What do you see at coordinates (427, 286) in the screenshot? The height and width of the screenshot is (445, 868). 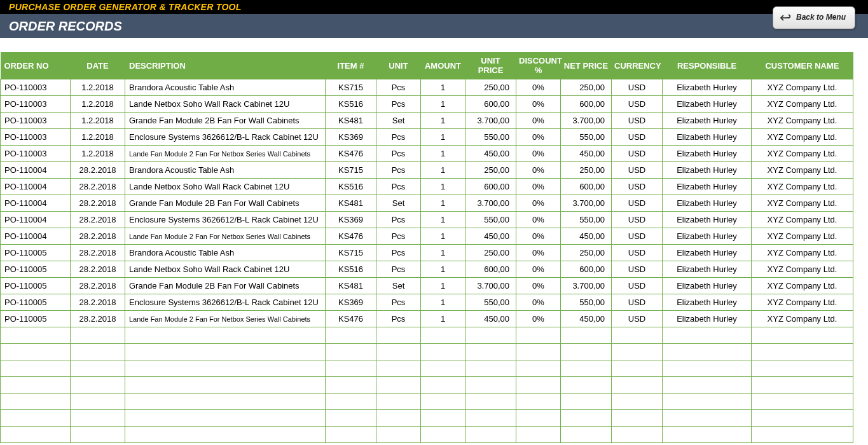 I see `table-row: PO-11000528.2.2018Grande Fan Module 2B F…` at bounding box center [427, 286].